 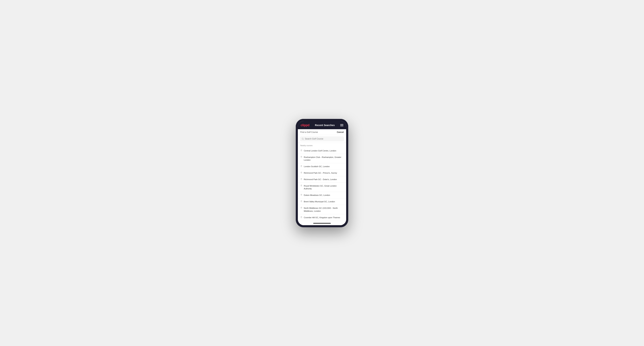 I want to click on course-name: Brent Valley Municipal GC, London, so click(x=320, y=202).